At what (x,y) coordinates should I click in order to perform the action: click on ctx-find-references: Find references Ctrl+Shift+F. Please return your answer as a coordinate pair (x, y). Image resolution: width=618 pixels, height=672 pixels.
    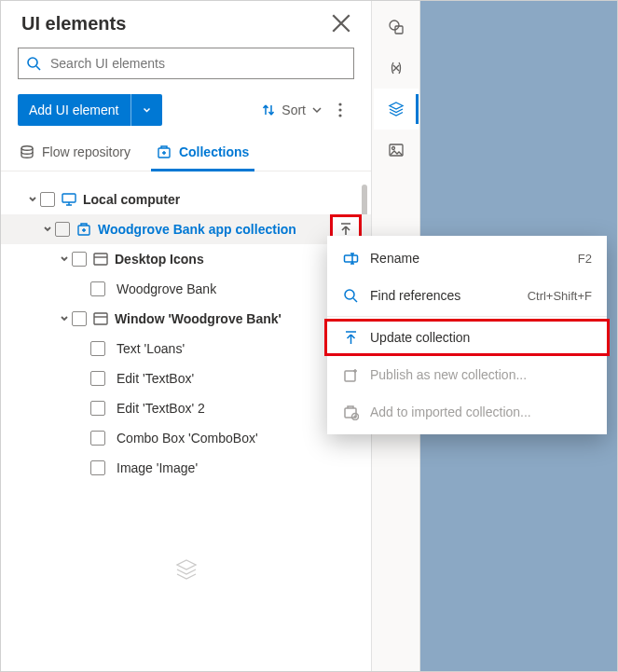
    Looking at the image, I should click on (467, 295).